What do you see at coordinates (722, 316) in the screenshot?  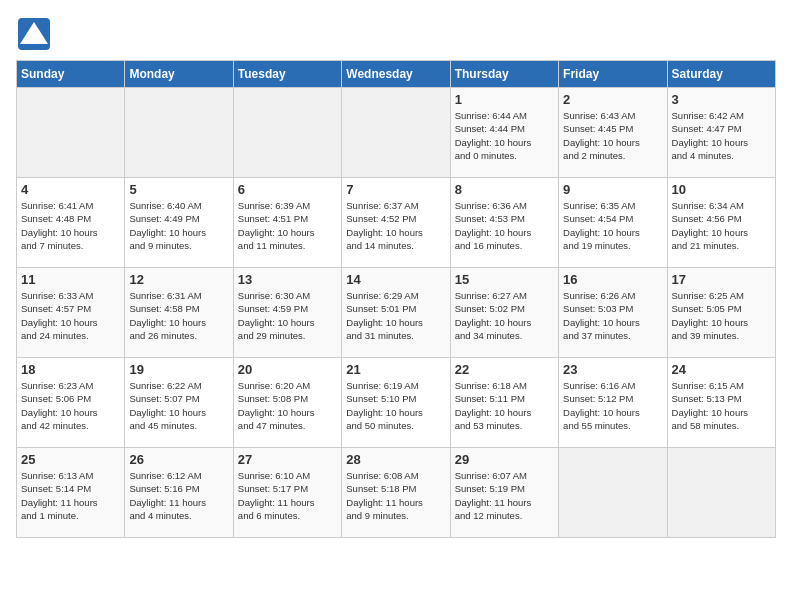 I see `day-info: Sunrise: 6:25 AM Sunset: 5:05 PM Dayligh…` at bounding box center [722, 316].